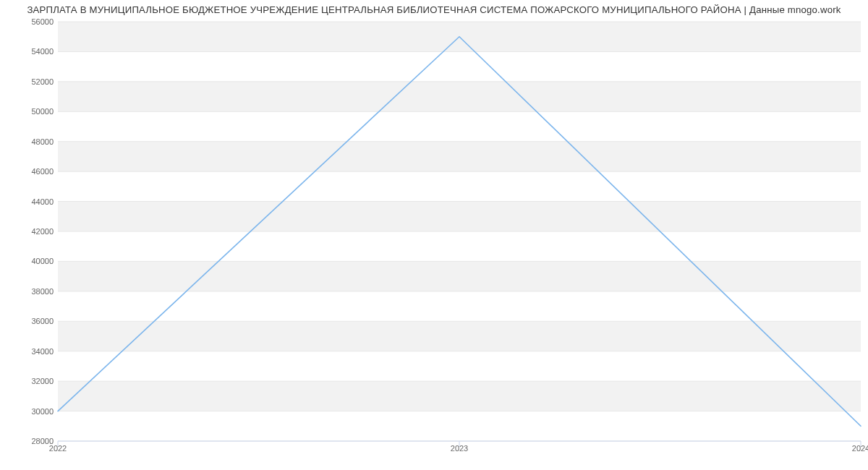 This screenshot has width=868, height=470. What do you see at coordinates (860, 448) in the screenshot?
I see `x-tick-label: 2024` at bounding box center [860, 448].